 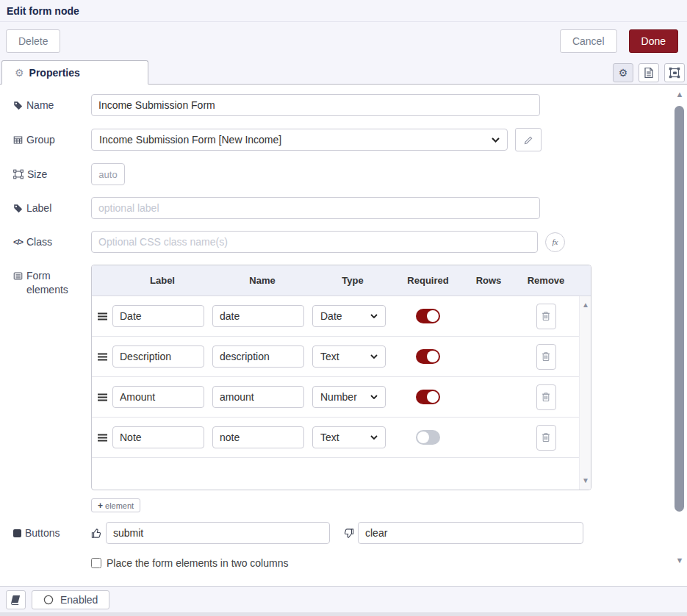 What do you see at coordinates (52, 209) in the screenshot?
I see `label-label: Label` at bounding box center [52, 209].